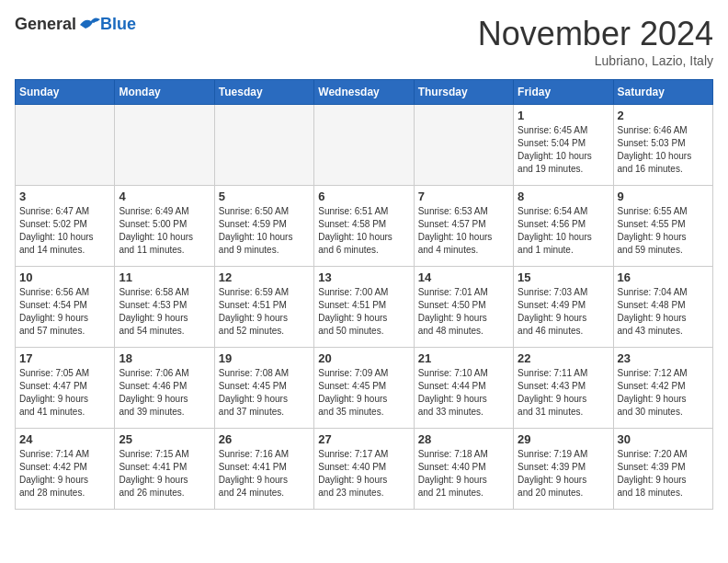 This screenshot has height=563, width=728. Describe the element at coordinates (596, 61) in the screenshot. I see `location-text: Lubriano, Lazio, Italy` at that location.